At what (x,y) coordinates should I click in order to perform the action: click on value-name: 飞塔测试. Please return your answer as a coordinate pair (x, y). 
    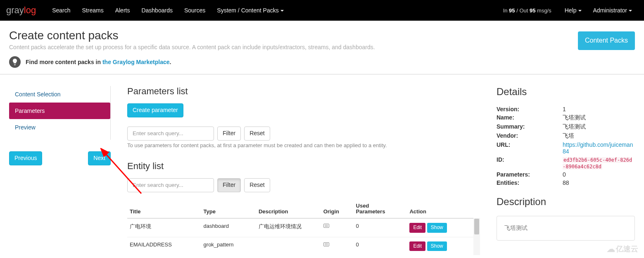
    Looking at the image, I should click on (599, 118).